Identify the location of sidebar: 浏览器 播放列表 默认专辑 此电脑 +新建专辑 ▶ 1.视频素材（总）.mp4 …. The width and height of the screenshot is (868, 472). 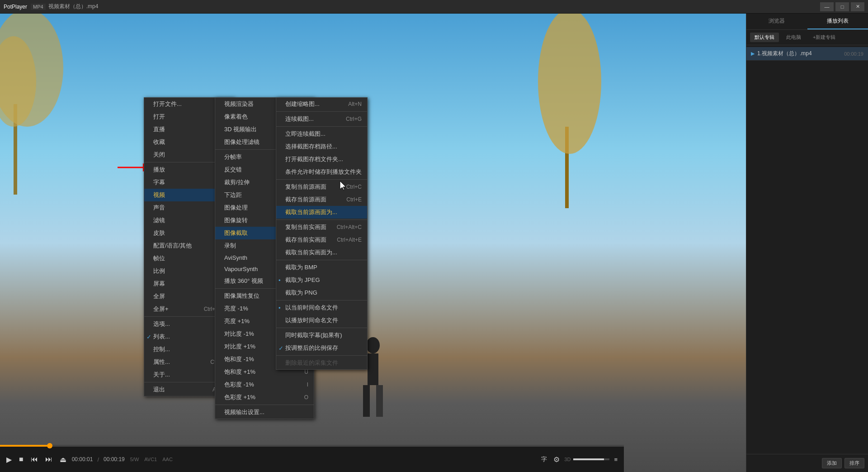
(807, 243).